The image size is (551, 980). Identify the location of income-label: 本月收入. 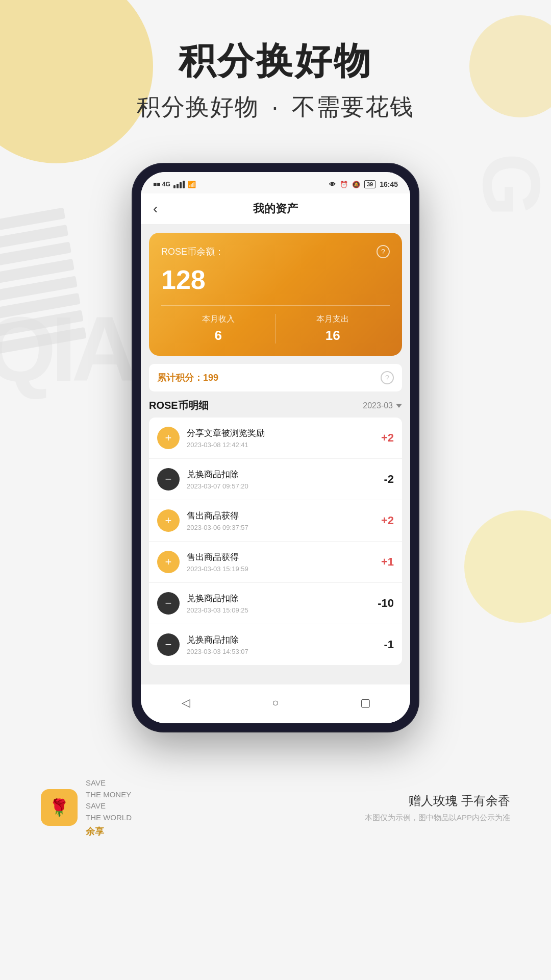
(218, 320).